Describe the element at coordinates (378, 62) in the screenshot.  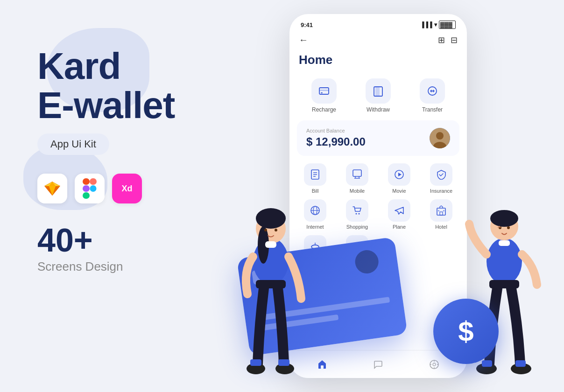
I see `home-title: Home` at that location.